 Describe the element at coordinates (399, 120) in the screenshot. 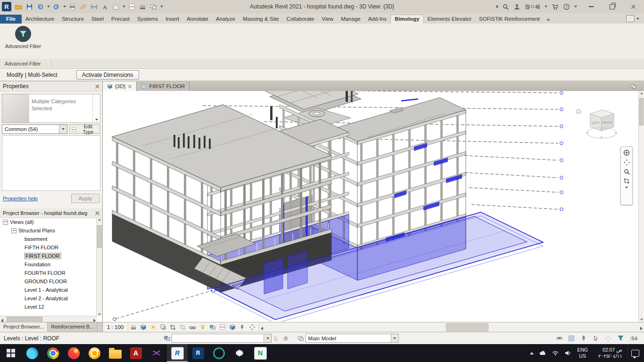

I see `tower-roof` at that location.